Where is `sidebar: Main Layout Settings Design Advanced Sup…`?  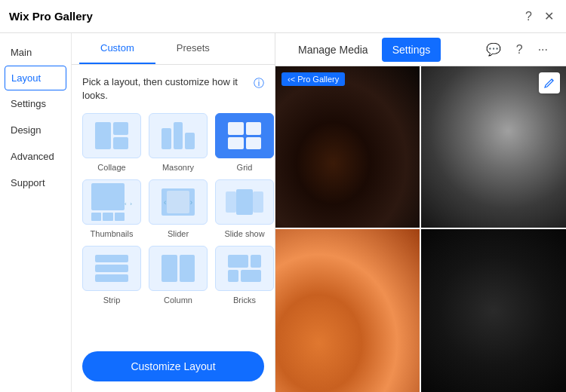 sidebar: Main Layout Settings Design Advanced Sup… is located at coordinates (36, 213).